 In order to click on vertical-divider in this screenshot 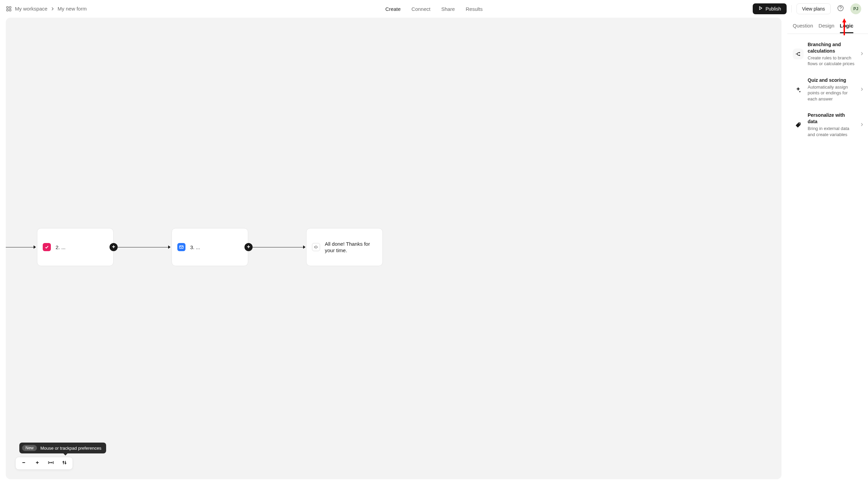, I will do `click(791, 9)`.